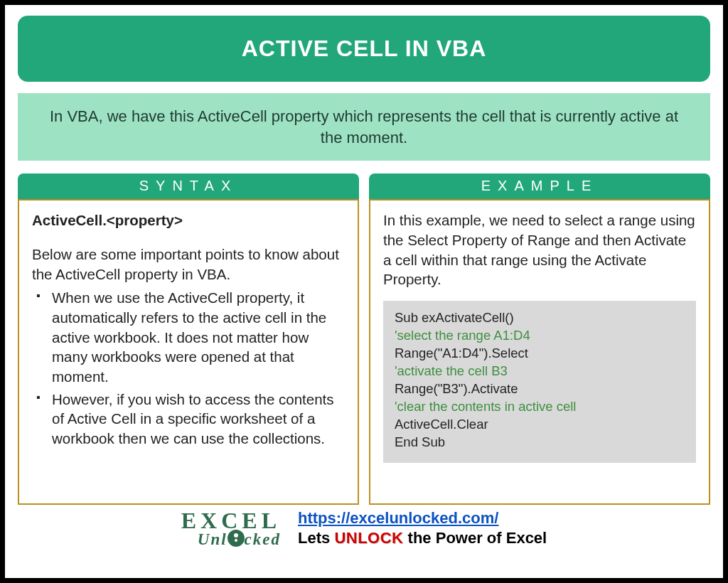  What do you see at coordinates (364, 127) in the screenshot?
I see `intro-text: In VBA, we have this ActiveCell property…` at bounding box center [364, 127].